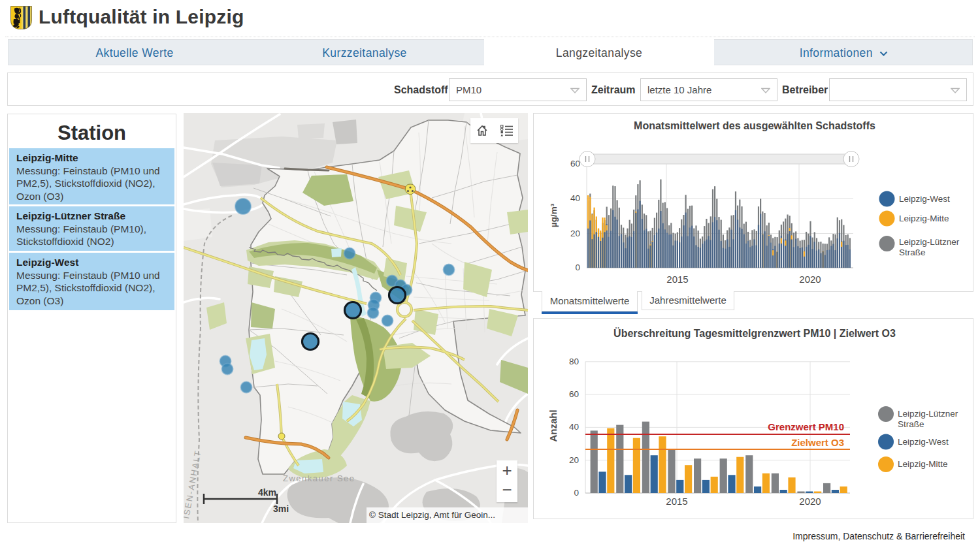 Image resolution: width=980 pixels, height=544 pixels. Describe the element at coordinates (755, 333) in the screenshot. I see `svg-text:Überschreitung Tagesmittelgren: Überschreitung Tagesmittelgrenzwert PM10…` at that location.